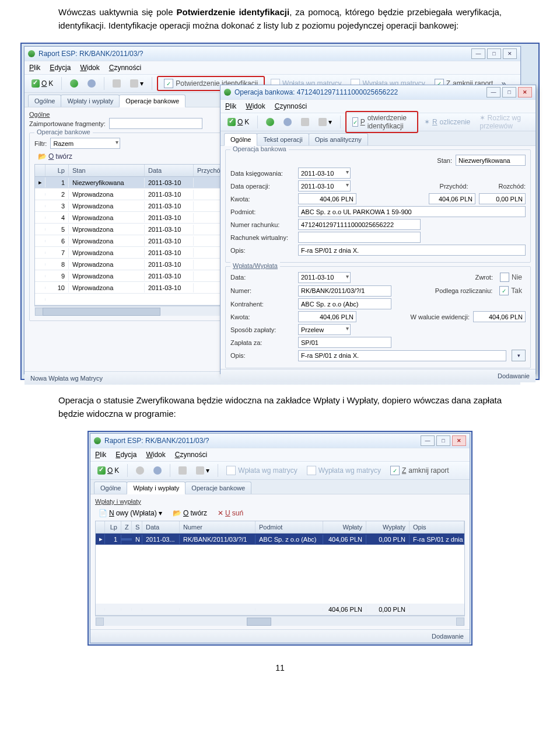 This screenshot has width=560, height=739. I want to click on group-wplata: Wpłata/Wypłata, so click(256, 266).